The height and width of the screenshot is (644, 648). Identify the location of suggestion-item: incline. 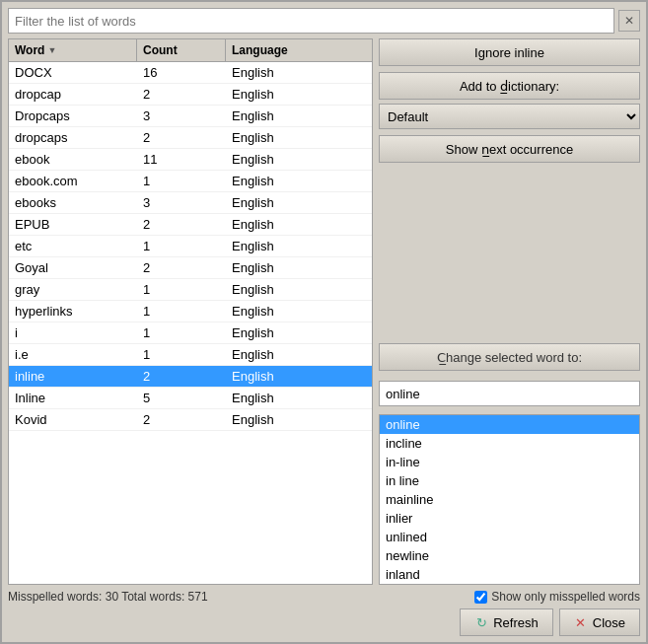
(509, 444).